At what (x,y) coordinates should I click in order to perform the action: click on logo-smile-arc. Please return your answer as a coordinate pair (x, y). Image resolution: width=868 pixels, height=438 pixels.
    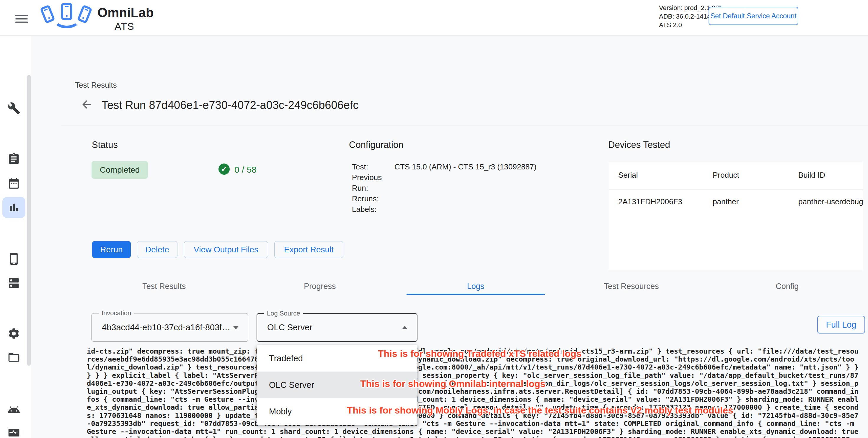
    Looking at the image, I should click on (67, 19).